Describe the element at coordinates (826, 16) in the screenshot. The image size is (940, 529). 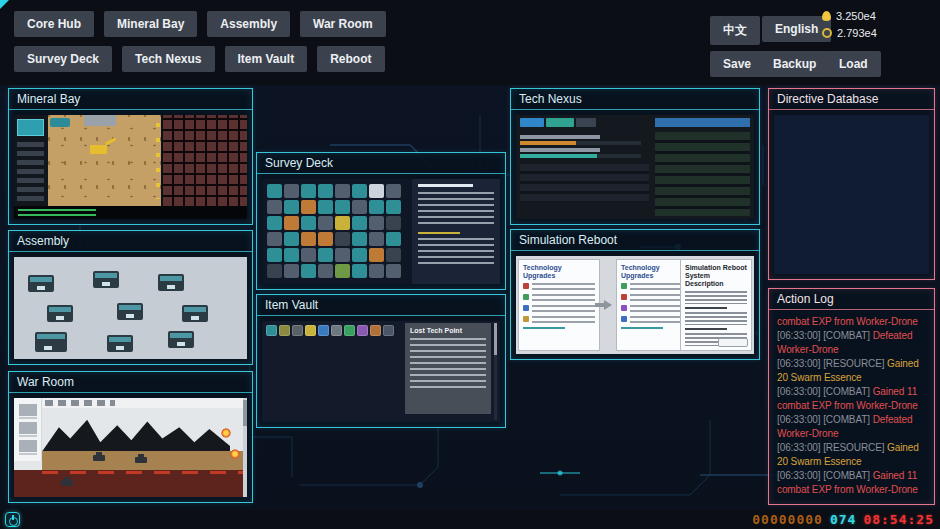
I see `essence-drop-icon` at that location.